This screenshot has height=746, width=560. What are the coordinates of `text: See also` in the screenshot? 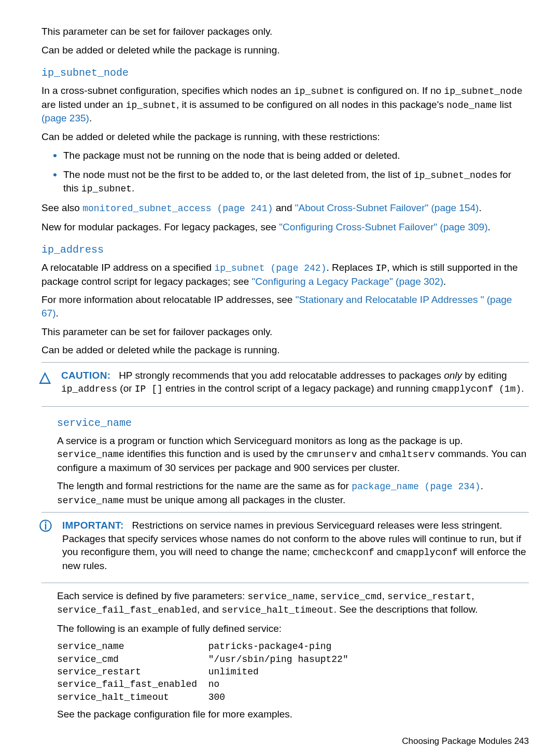 It's located at (62, 208).